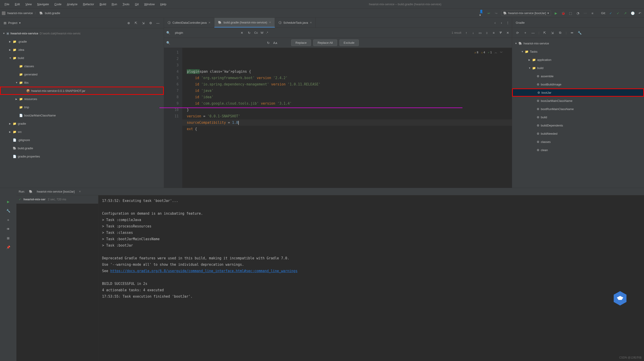 The width and height of the screenshot is (644, 361). Describe the element at coordinates (58, 4) in the screenshot. I see `menu-code: Code` at that location.